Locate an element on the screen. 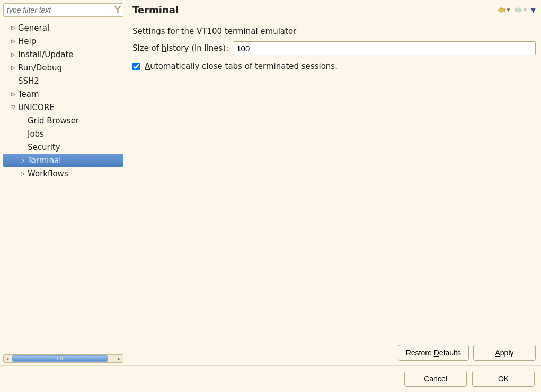 The height and width of the screenshot is (392, 541). tree-label: Help is located at coordinates (27, 41).